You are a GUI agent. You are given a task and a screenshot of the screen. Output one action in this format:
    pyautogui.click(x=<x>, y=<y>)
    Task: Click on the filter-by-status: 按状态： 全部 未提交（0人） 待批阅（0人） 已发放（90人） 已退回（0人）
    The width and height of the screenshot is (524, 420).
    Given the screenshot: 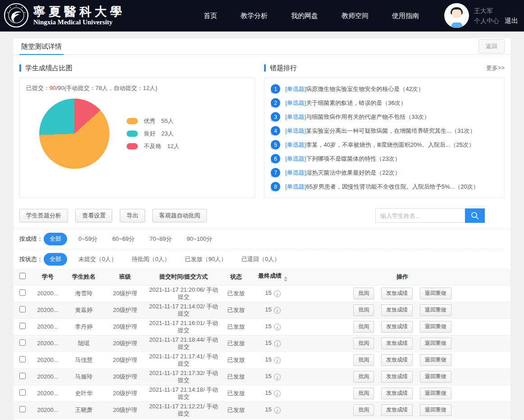 What is the action you would take?
    pyautogui.click(x=262, y=259)
    